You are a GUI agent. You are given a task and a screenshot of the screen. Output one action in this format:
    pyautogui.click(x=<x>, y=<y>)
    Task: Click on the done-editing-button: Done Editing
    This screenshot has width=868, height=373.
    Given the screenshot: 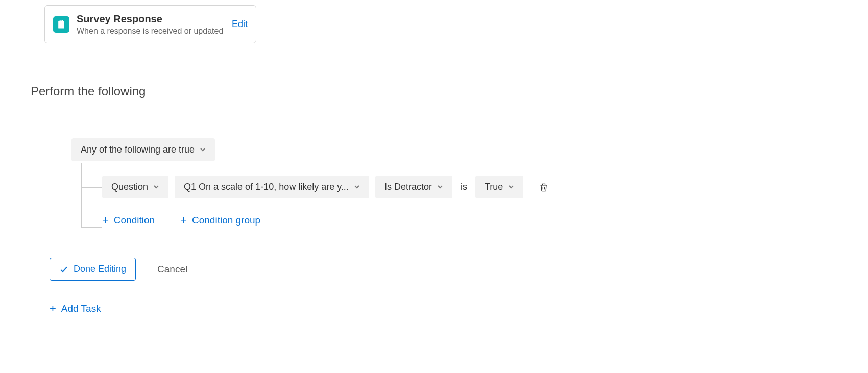 What is the action you would take?
    pyautogui.click(x=93, y=269)
    